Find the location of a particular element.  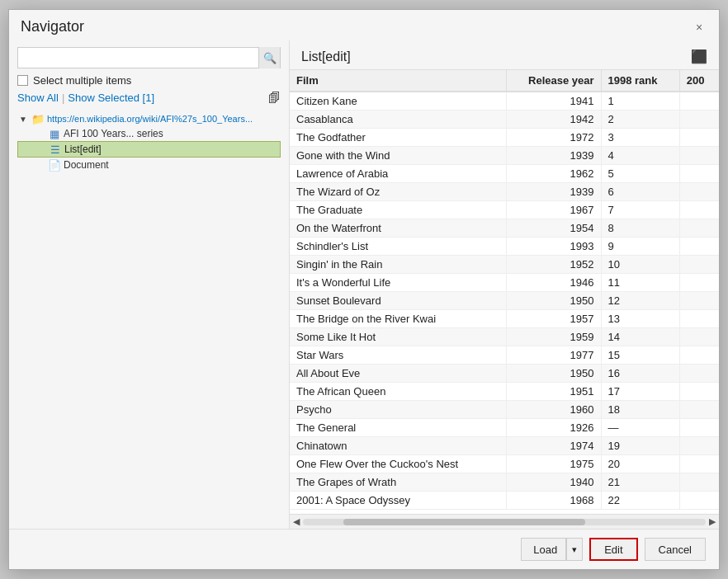

cell-year: 1967 is located at coordinates (553, 210).